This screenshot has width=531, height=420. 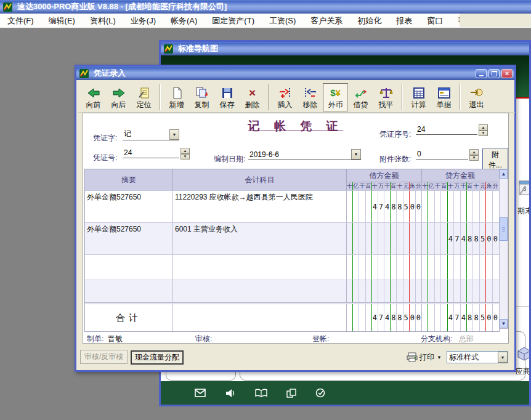 I want to click on style-dropdown-icon: ▼, so click(x=503, y=357).